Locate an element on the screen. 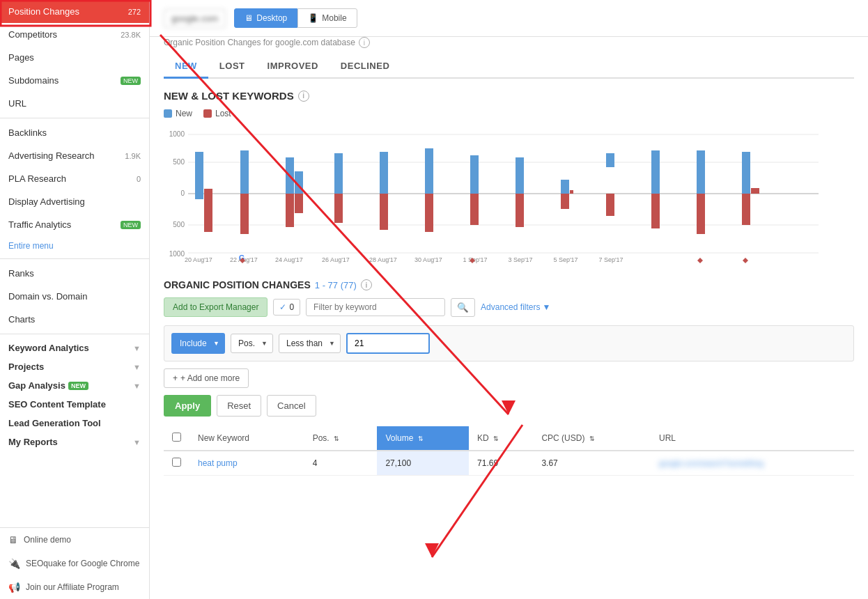 This screenshot has height=599, width=868. sidebar-group-lead-generation: Lead Generation Tool is located at coordinates (75, 422).